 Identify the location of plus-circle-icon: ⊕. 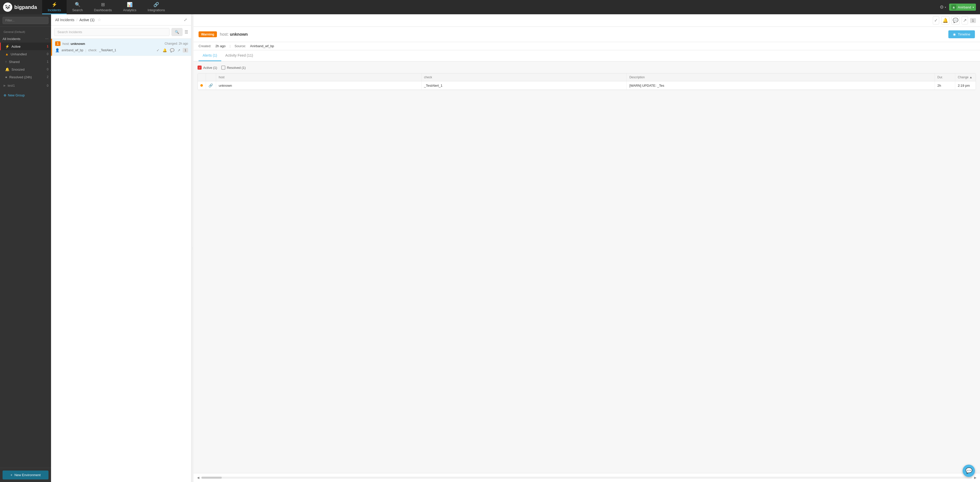
(5, 95).